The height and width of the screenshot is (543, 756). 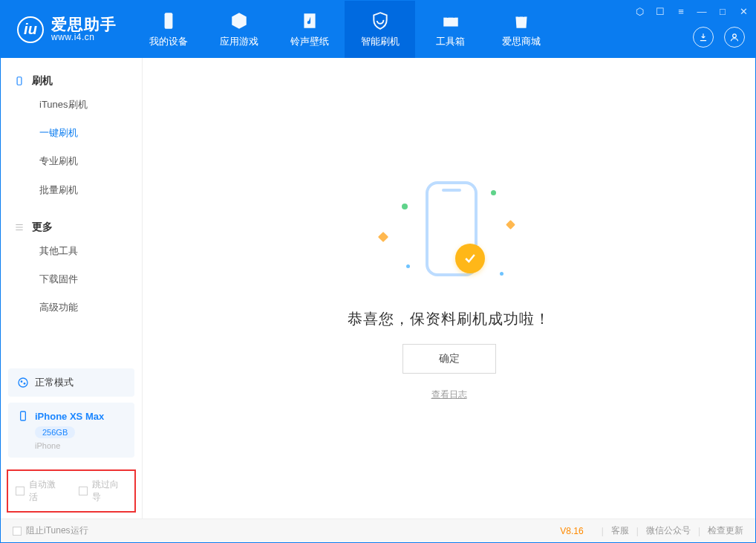 I want to click on settings-icon: ☐, so click(x=660, y=11).